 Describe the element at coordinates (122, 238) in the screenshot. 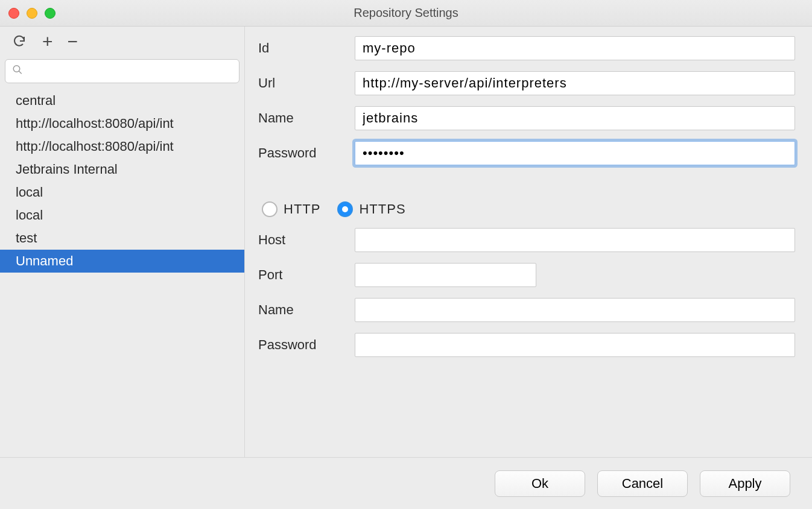

I see `repo-list-item: test` at that location.